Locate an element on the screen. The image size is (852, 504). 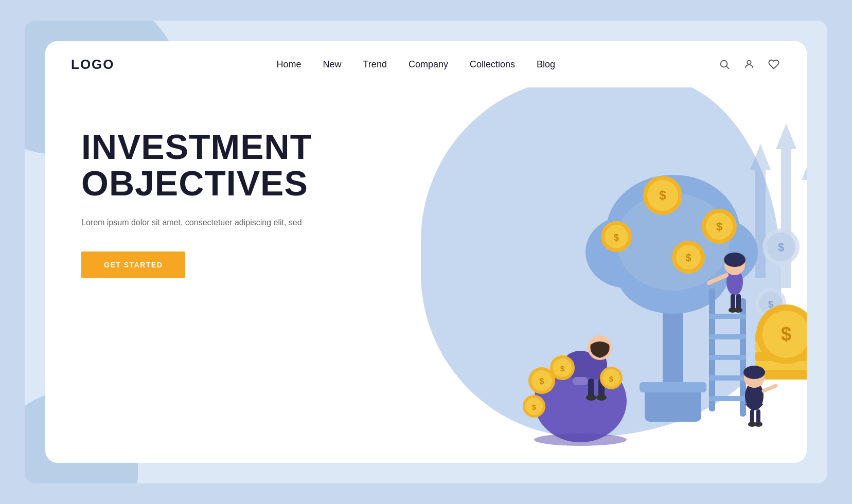
user-icon is located at coordinates (749, 64).